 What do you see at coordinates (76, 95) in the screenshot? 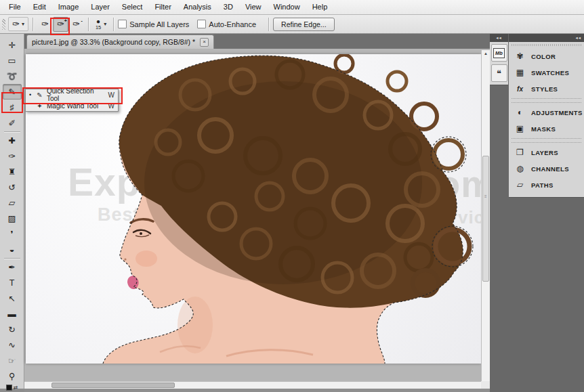
I see `flyout-item-label: Quick Selection Tool` at bounding box center [76, 95].